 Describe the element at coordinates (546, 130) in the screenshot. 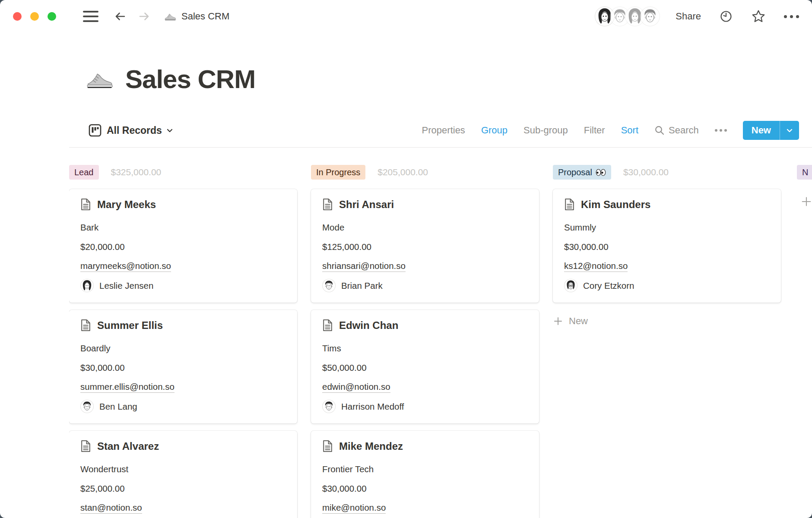

I see `menu-sub-group: Sub-group` at that location.